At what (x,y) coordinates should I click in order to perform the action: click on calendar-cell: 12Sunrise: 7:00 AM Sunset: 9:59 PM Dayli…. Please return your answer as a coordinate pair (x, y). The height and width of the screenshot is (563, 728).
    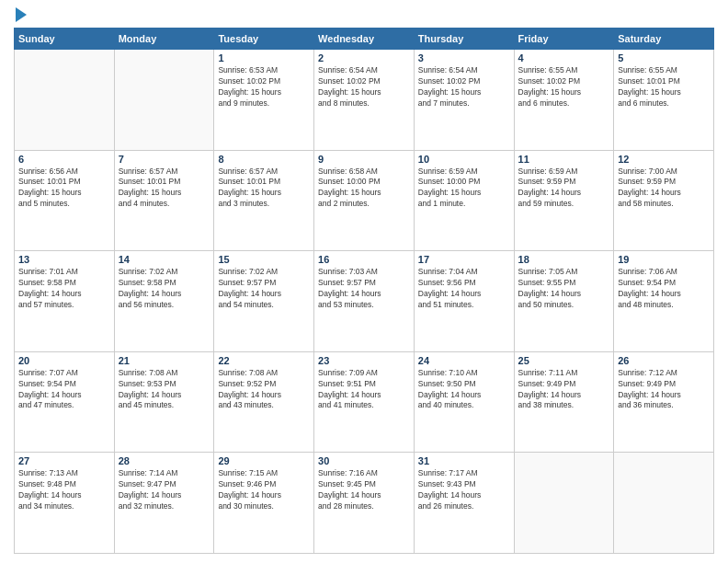
    Looking at the image, I should click on (664, 201).